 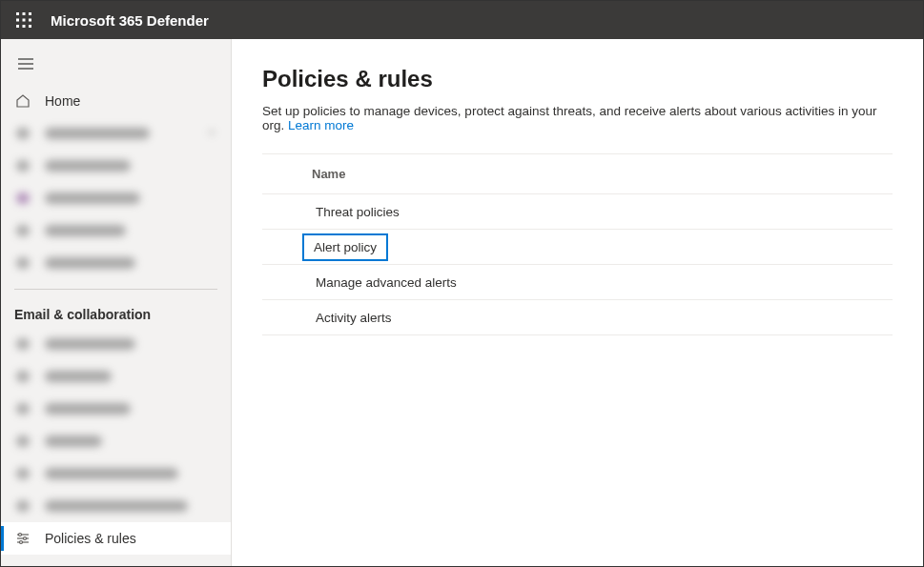 I want to click on sidebar-item-policies-rules: Policies & rules, so click(x=116, y=538).